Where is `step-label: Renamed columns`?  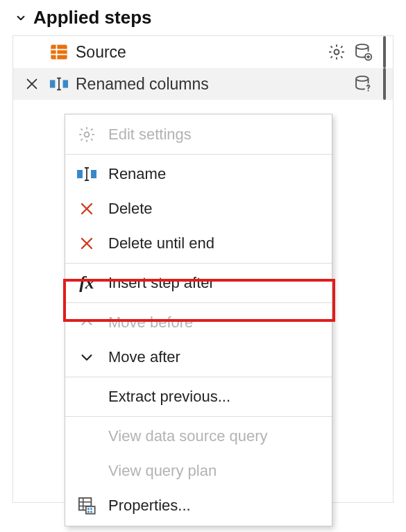
step-label: Renamed columns is located at coordinates (142, 85).